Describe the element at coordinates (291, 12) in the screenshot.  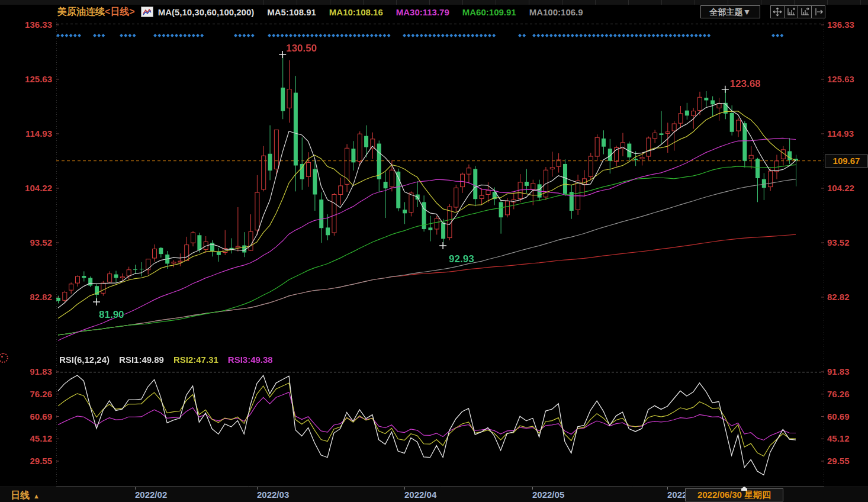
I see `ma5-value: MA5:108.91` at that location.